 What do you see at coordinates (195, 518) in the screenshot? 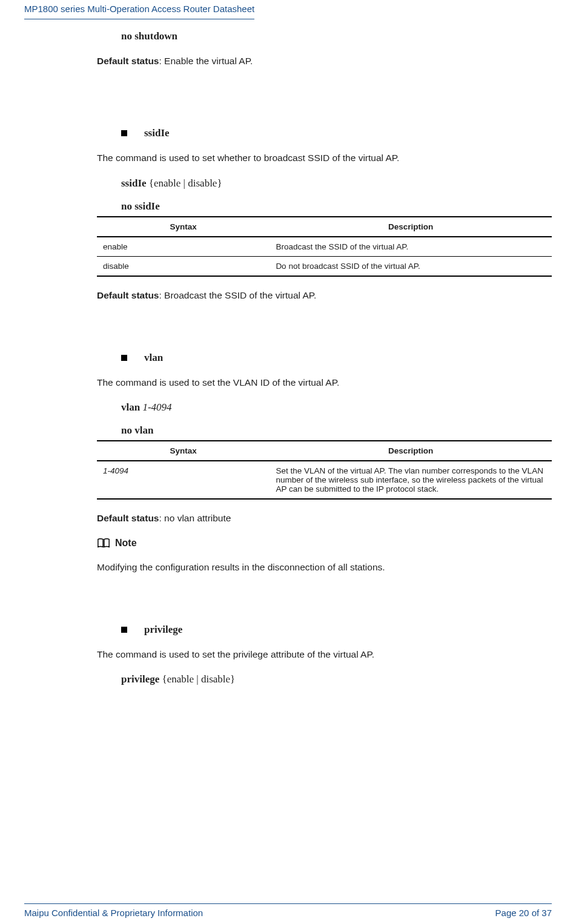
I see `default-text: : no vlan attribute` at bounding box center [195, 518].